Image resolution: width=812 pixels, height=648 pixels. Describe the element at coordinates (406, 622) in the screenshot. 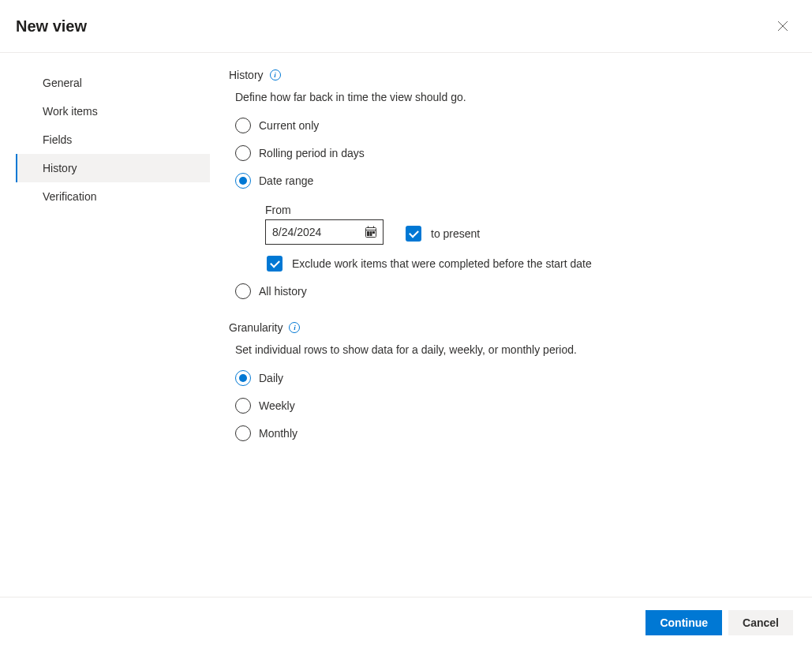

I see `dialog-footer: Continue Cancel` at that location.